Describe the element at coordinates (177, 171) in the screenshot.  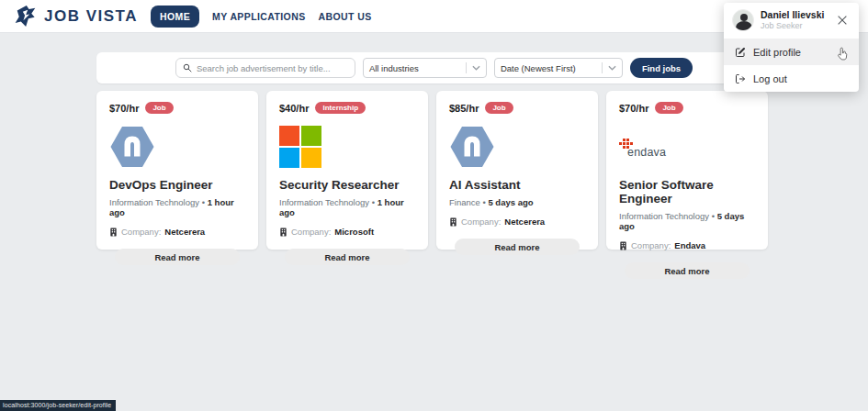
I see `job-card: $70/hr Job DevOps Engineer Information T…` at that location.